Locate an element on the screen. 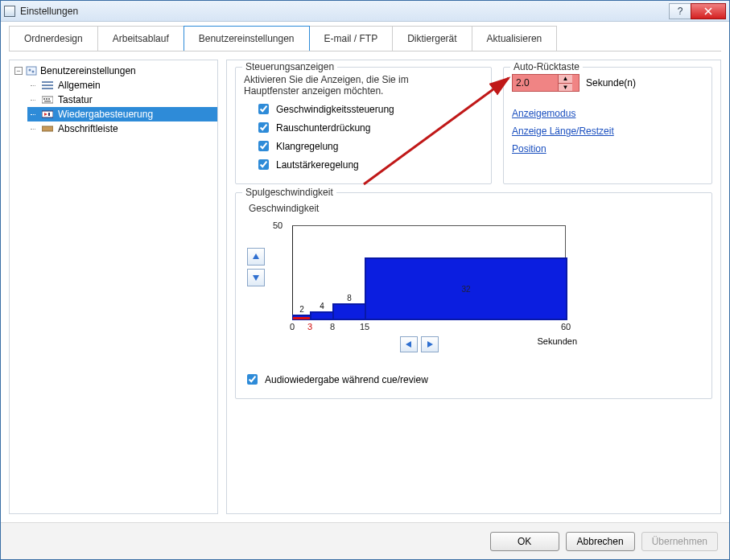  tree-item-label: Allgemein is located at coordinates (79, 85).